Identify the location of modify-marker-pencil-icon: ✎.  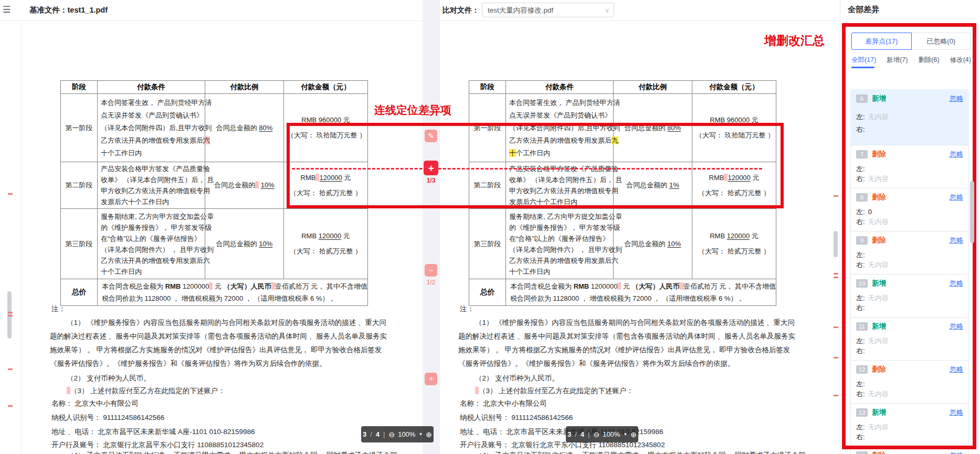
(431, 136).